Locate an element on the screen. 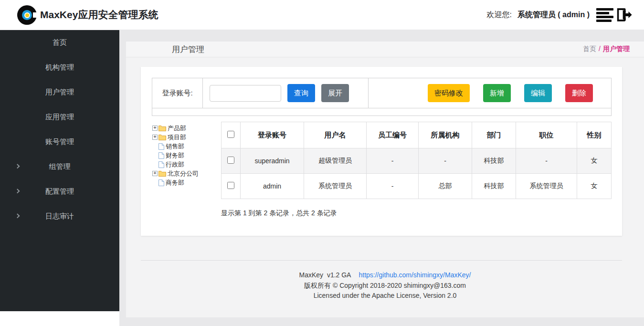 Image resolution: width=644 pixels, height=326 pixels. tree-node-label: 财务部 is located at coordinates (175, 156).